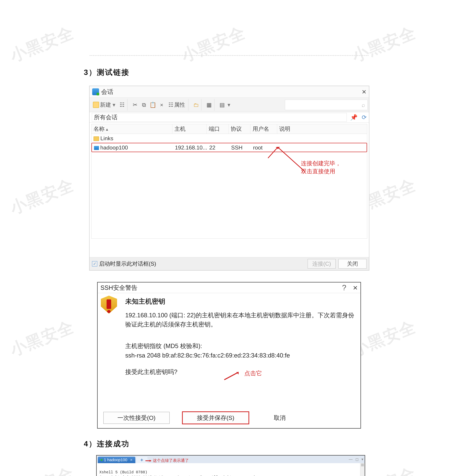  Describe the element at coordinates (229, 336) in the screenshot. I see `dialog-body: 未知主机密钥 192.168.10.100 (端口: 22)的主机密钥未在本地主…` at that location.